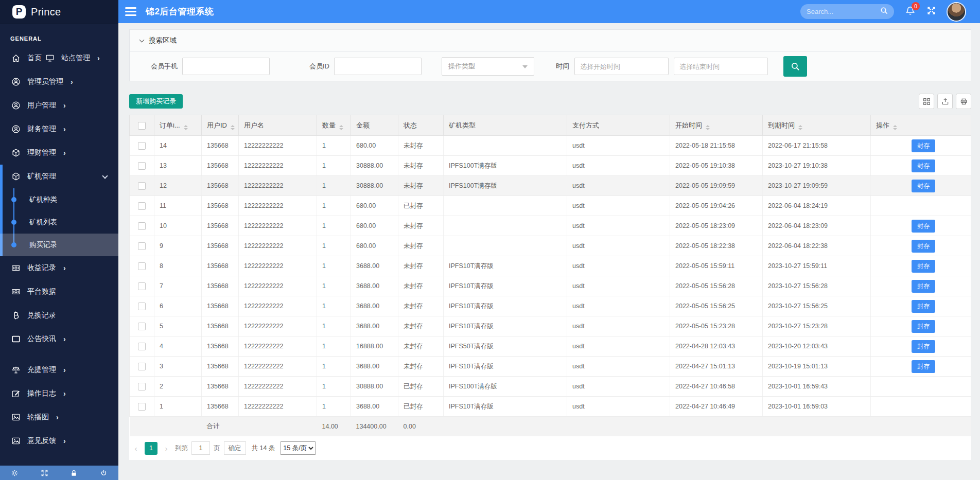  Describe the element at coordinates (932, 11) in the screenshot. I see `fullscreen-button` at that location.